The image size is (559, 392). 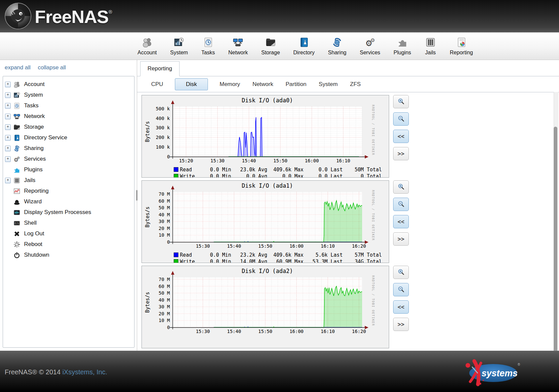 What do you see at coordinates (169, 157) in the screenshot?
I see `svg-text: 0` at bounding box center [169, 157].